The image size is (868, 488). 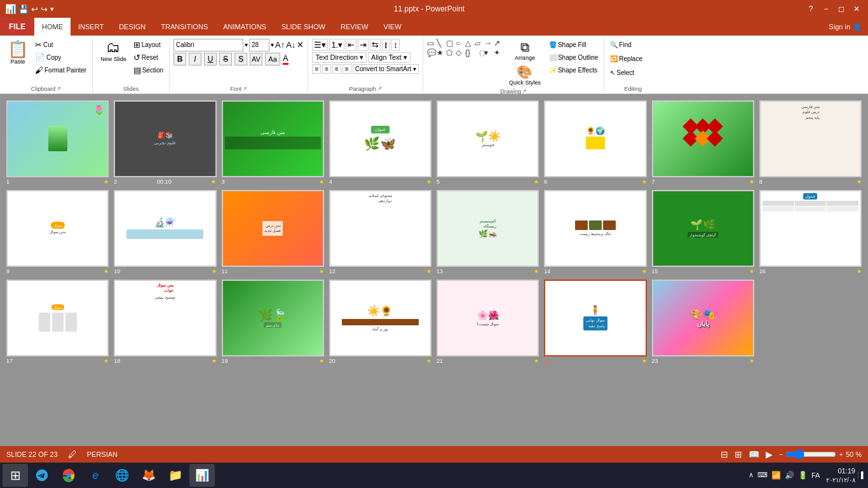 What do you see at coordinates (95, 475) in the screenshot?
I see `edge-legacy-button: e` at bounding box center [95, 475].